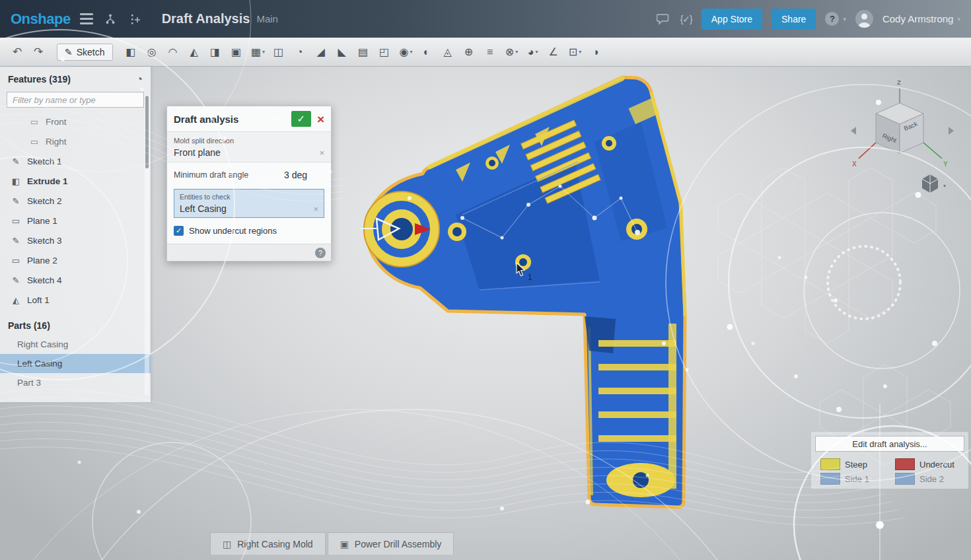 This screenshot has height=560, width=971. What do you see at coordinates (522, 271) in the screenshot?
I see `mouse-cursor` at bounding box center [522, 271].